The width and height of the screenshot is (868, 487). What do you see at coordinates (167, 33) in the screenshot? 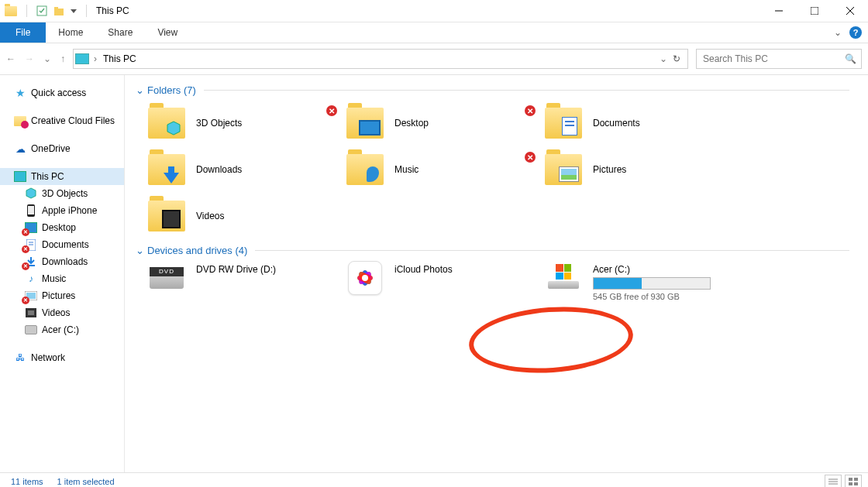
I see `tab-view: View` at bounding box center [167, 33].